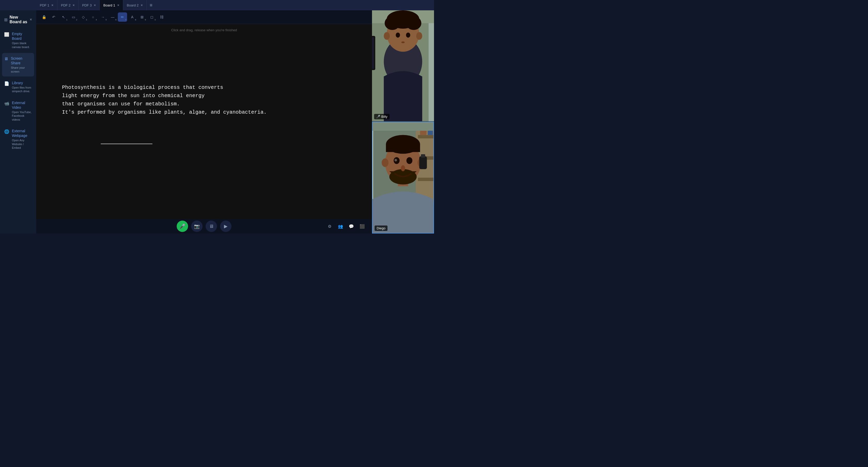  What do you see at coordinates (403, 178) in the screenshot?
I see `participant-tile-diego: Diego` at bounding box center [403, 178].